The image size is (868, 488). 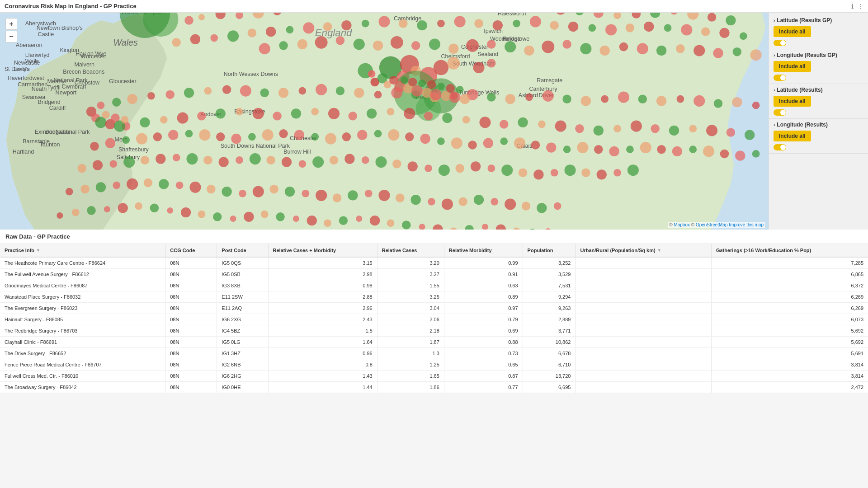 What do you see at coordinates (434, 320) in the screenshot?
I see `table-row: Hainault Surgery - F8608508NIG6 2XG2.433…` at bounding box center [434, 320].